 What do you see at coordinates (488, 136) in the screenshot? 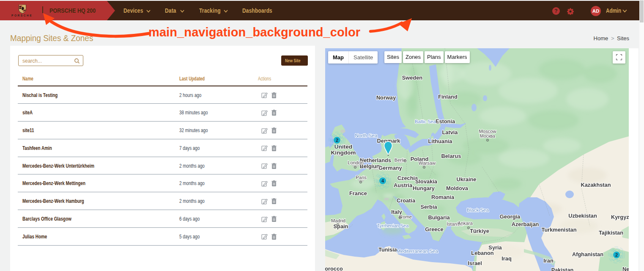
I see `svg-text: Москва` at bounding box center [488, 136].